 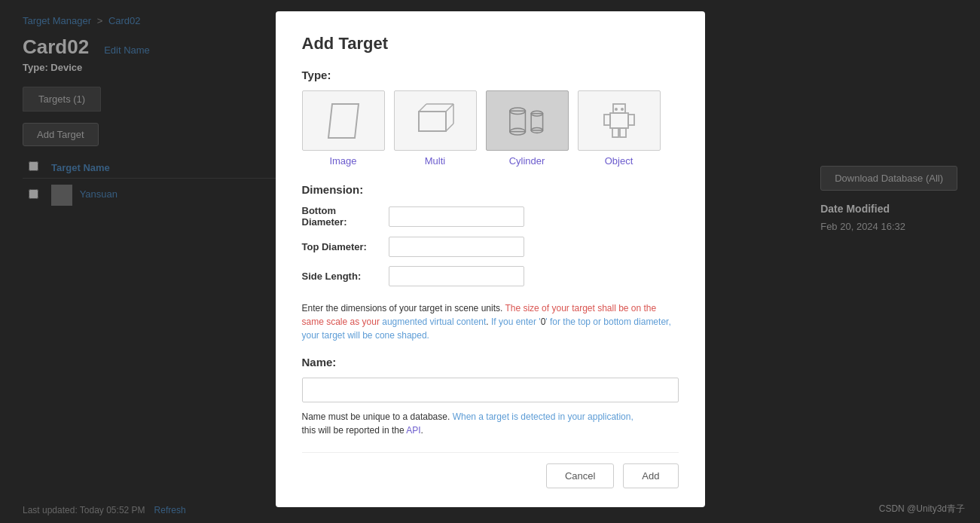 What do you see at coordinates (490, 247) in the screenshot?
I see `top-diameter-row: Top Diameter:` at bounding box center [490, 247].